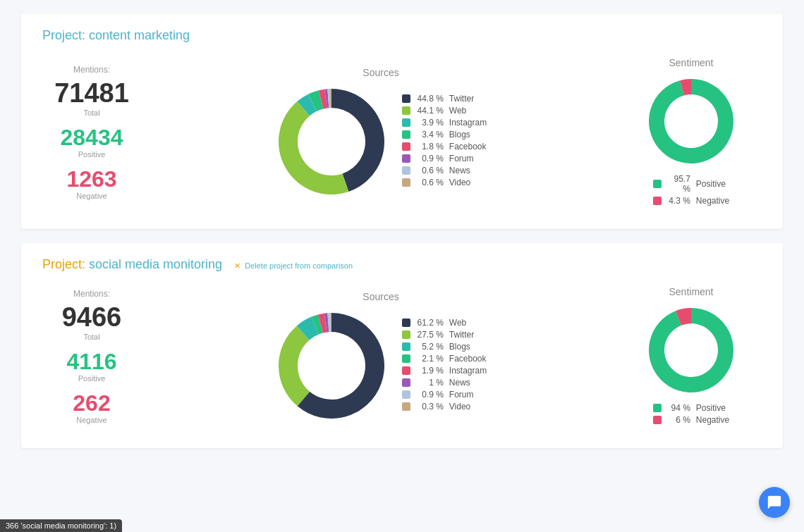 Image resolution: width=804 pixels, height=532 pixels. I want to click on project1-negative-label: Negative, so click(92, 196).